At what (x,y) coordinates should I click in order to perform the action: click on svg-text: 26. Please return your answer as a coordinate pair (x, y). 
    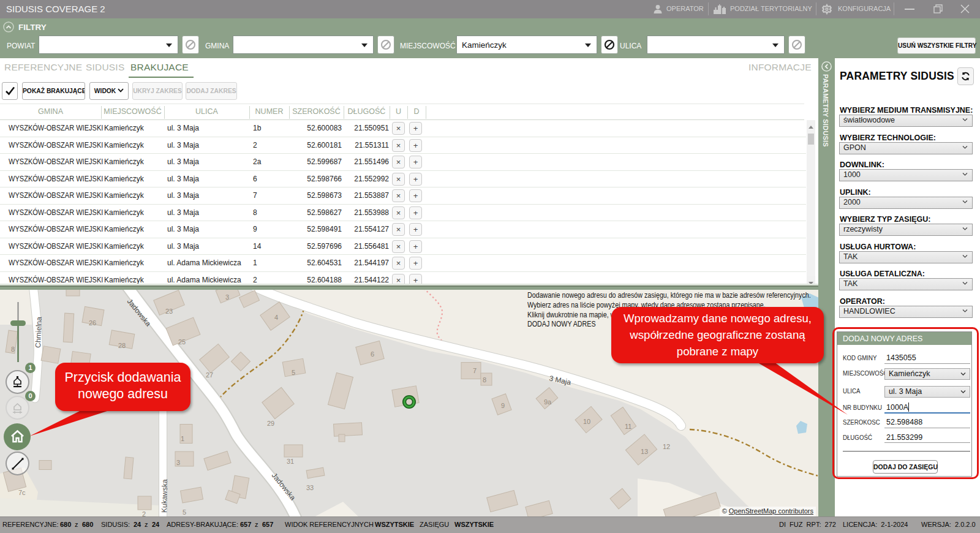
    Looking at the image, I should click on (92, 323).